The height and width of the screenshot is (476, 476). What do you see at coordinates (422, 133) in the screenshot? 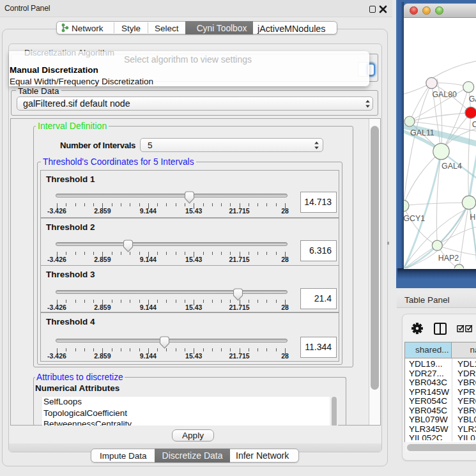
I see `svg-text: GAL11` at bounding box center [422, 133].